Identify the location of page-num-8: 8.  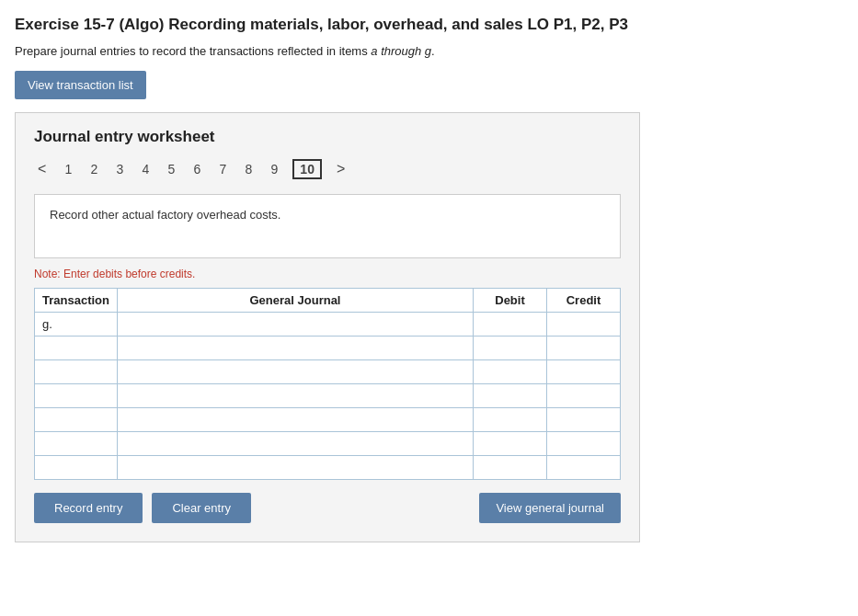
(248, 169).